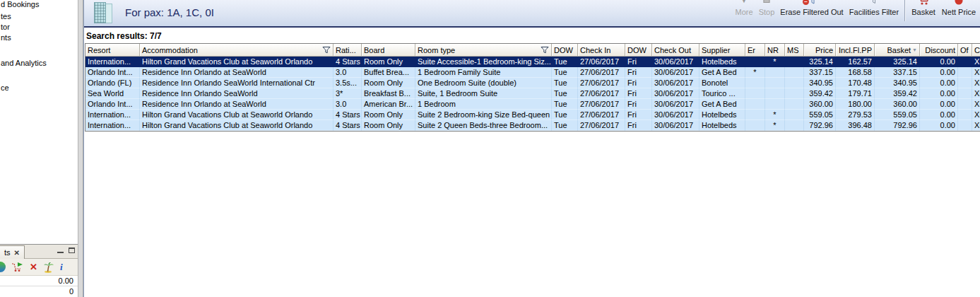 The width and height of the screenshot is (980, 297). What do you see at coordinates (722, 93) in the screenshot?
I see `cell-supplier: Tourico ...` at bounding box center [722, 93].